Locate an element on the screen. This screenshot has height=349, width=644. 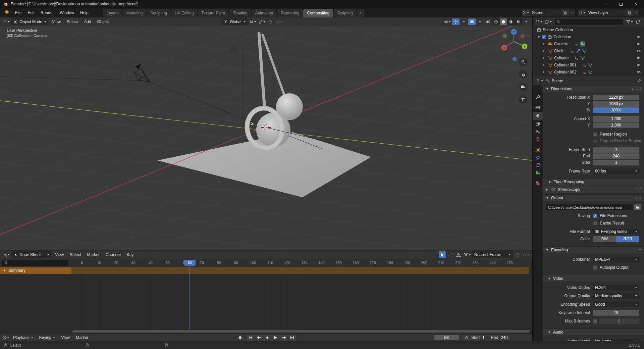
blender-menu-icon is located at coordinates (7, 13).